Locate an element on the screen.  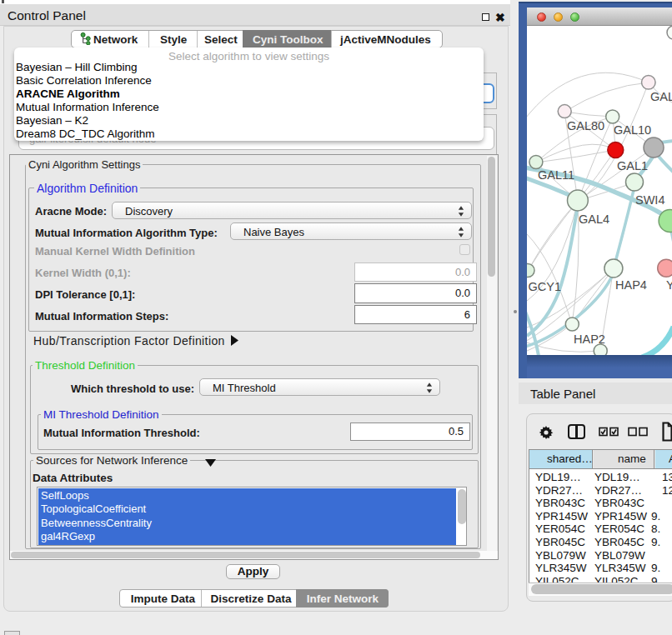
svg-text: SWI4 is located at coordinates (650, 200).